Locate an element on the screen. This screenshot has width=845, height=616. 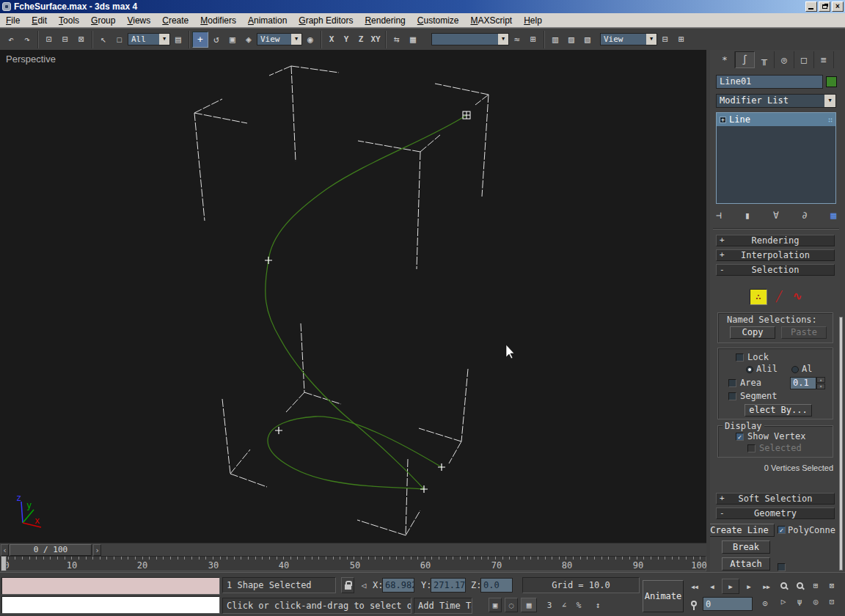
tab-hierarchy: ╥ is located at coordinates (764, 60).